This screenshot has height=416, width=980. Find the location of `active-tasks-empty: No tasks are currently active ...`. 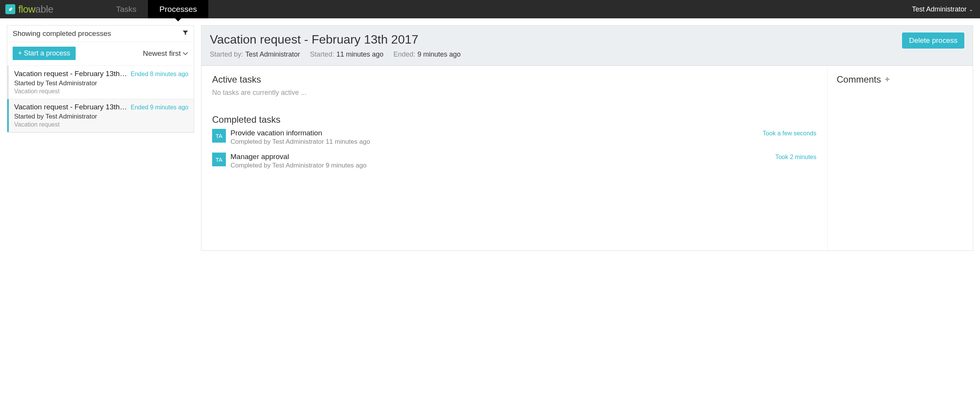

active-tasks-empty: No tasks are currently active ... is located at coordinates (514, 93).